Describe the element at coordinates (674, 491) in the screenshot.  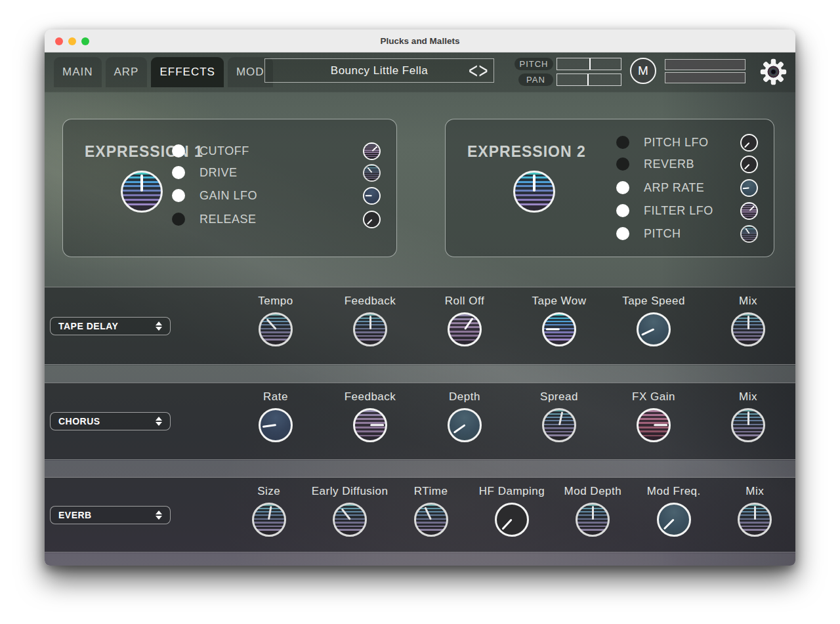
I see `knob-label: Mod Freq.` at that location.